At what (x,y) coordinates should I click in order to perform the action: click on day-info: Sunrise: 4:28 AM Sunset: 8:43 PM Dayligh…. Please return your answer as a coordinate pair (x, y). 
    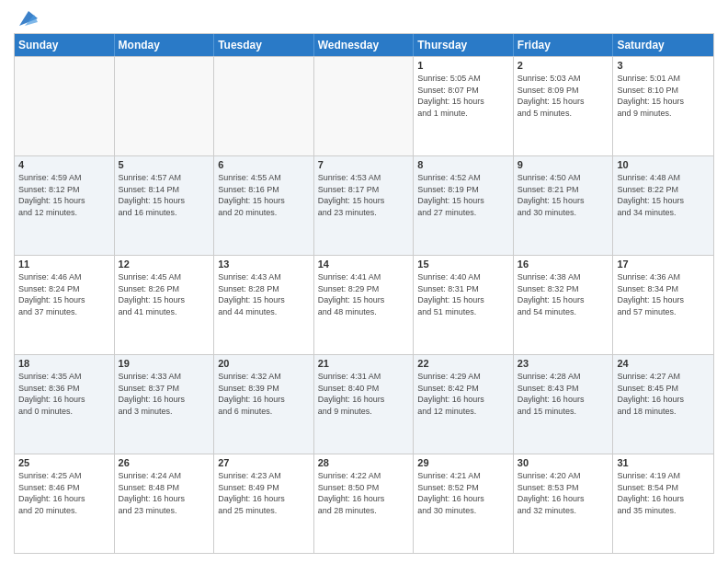
    Looking at the image, I should click on (563, 394).